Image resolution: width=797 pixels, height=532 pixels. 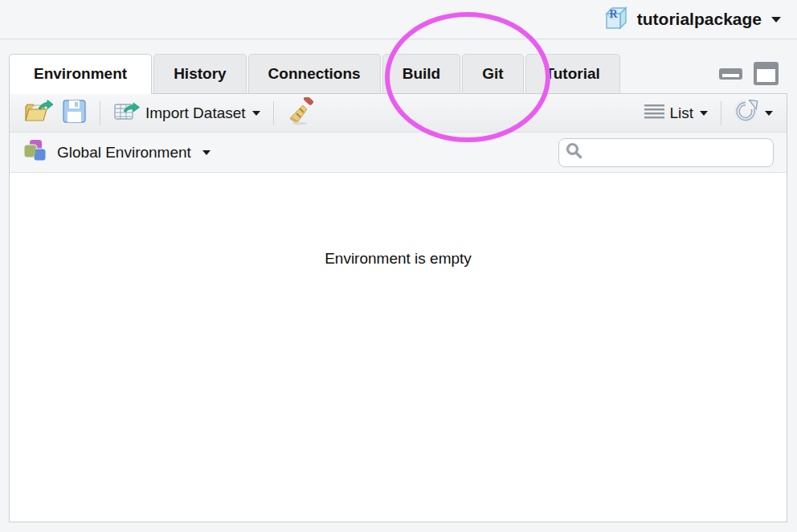 What do you see at coordinates (39, 113) in the screenshot?
I see `open-folder-icon` at bounding box center [39, 113].